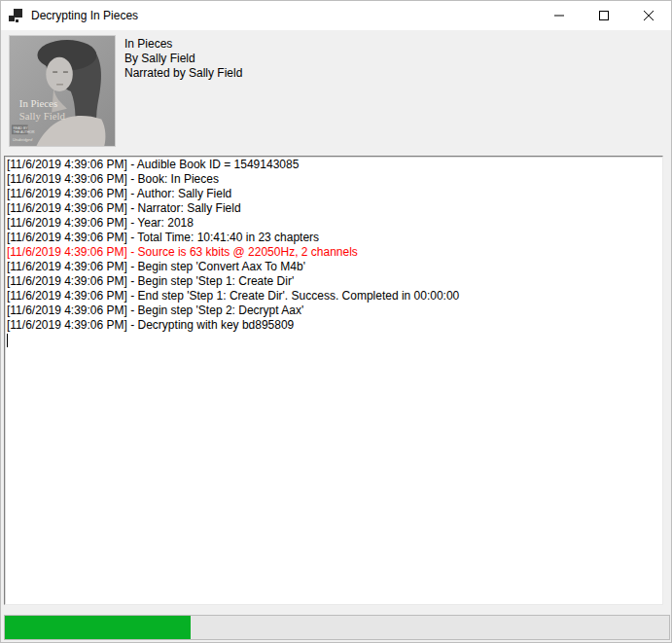 This screenshot has width=672, height=643. Describe the element at coordinates (16, 16) in the screenshot. I see `app-icon` at that location.